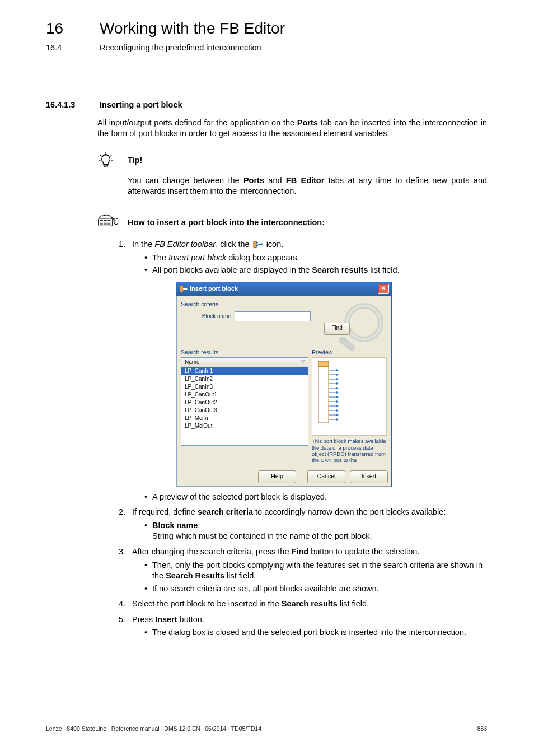 The width and height of the screenshot is (534, 756). Describe the element at coordinates (72, 48) in the screenshot. I see `section-number: 16.4` at that location.